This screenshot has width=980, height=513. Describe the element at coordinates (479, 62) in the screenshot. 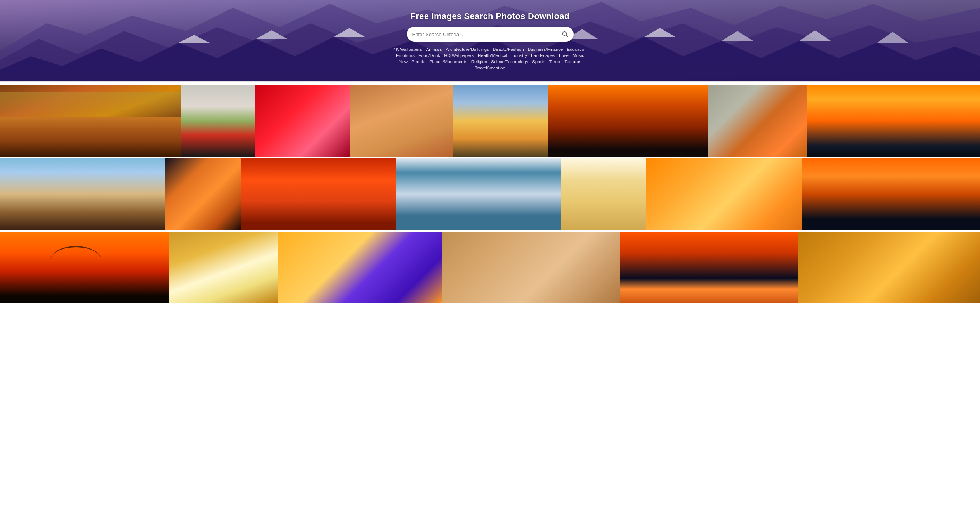

I see `nav-religion: Religion` at that location.